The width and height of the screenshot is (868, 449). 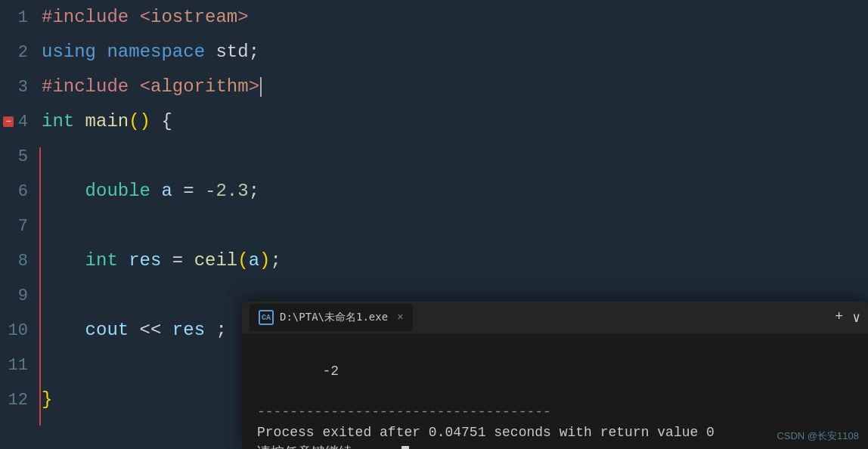 What do you see at coordinates (47, 399) in the screenshot?
I see `token: }` at bounding box center [47, 399].